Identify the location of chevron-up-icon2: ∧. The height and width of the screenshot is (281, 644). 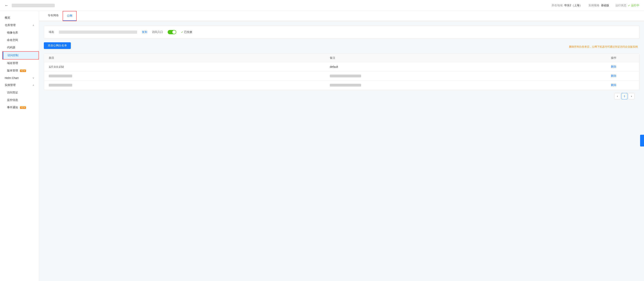
(34, 85).